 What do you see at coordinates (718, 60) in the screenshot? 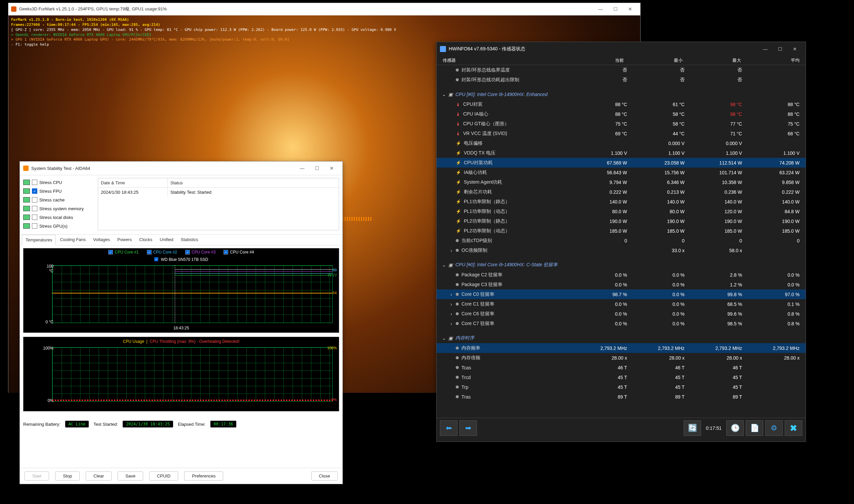
I see `col-max: 最大` at bounding box center [718, 60].